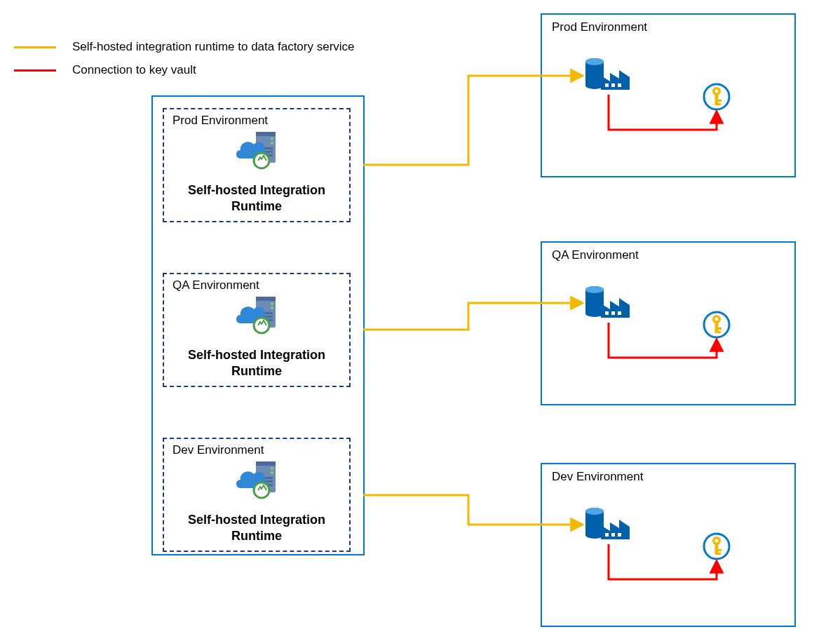 Image resolution: width=840 pixels, height=634 pixels. Describe the element at coordinates (599, 27) in the screenshot. I see `env-title-prod: Prod Environment` at that location.